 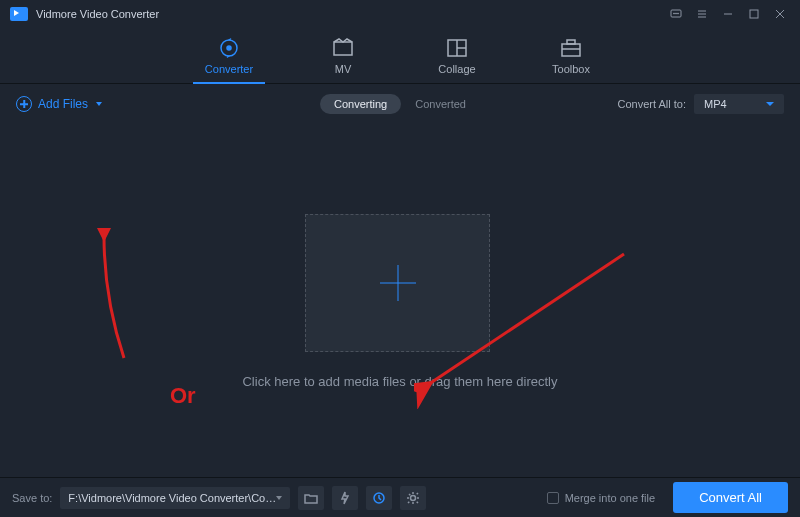 What do you see at coordinates (360, 104) in the screenshot?
I see `segment-converting: Converting` at bounding box center [360, 104].